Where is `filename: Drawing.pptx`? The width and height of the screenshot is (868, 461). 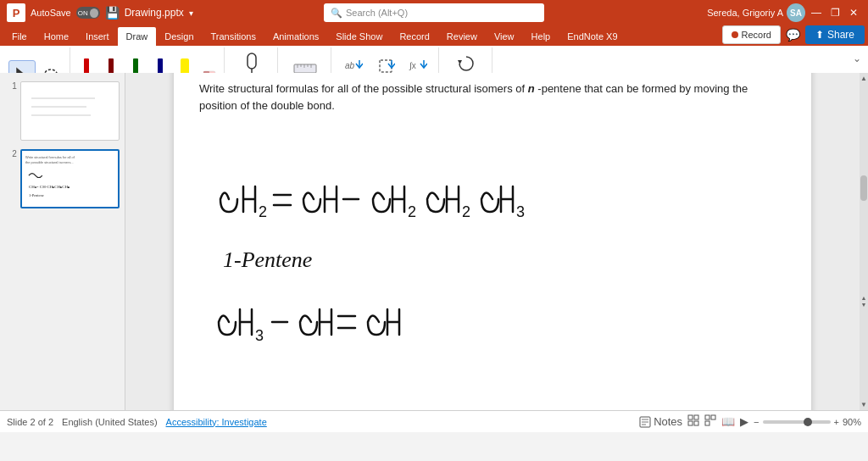 filename: Drawing.pptx is located at coordinates (154, 13).